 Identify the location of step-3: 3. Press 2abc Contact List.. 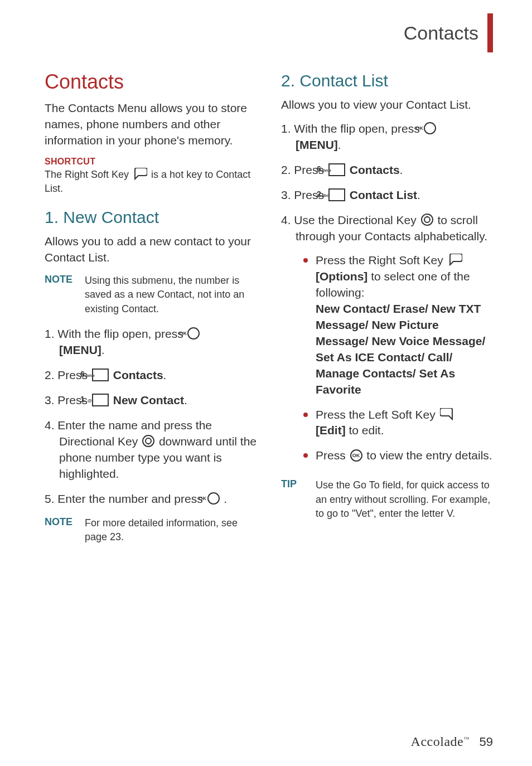
(387, 195).